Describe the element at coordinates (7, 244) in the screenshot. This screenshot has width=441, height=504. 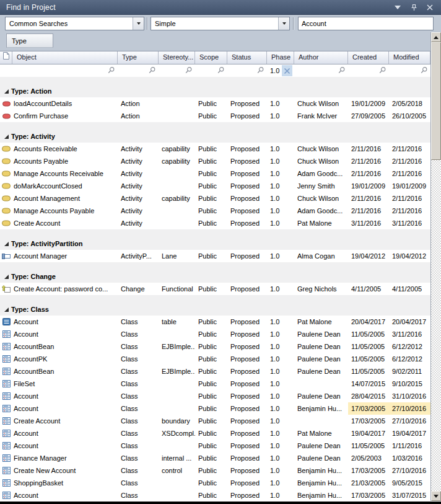
I see `collapse-triangle-icon` at that location.